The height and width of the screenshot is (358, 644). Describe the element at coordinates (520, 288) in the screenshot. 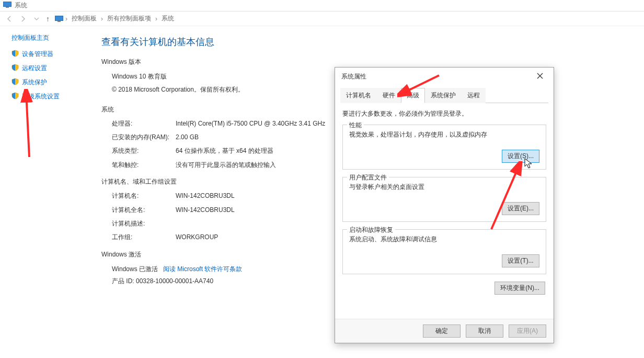

I see `env-variables-button: 环境变量(N)...` at that location.